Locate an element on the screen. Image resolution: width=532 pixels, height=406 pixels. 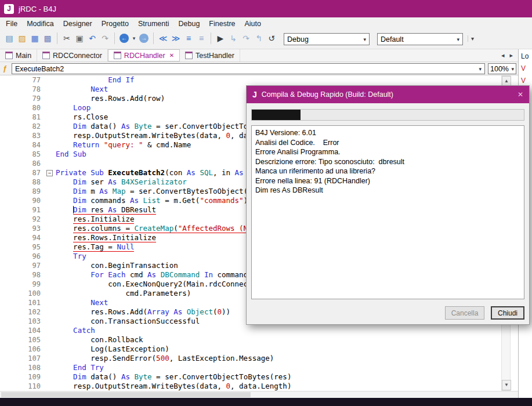
code-token: For Each is located at coordinates (110, 275).